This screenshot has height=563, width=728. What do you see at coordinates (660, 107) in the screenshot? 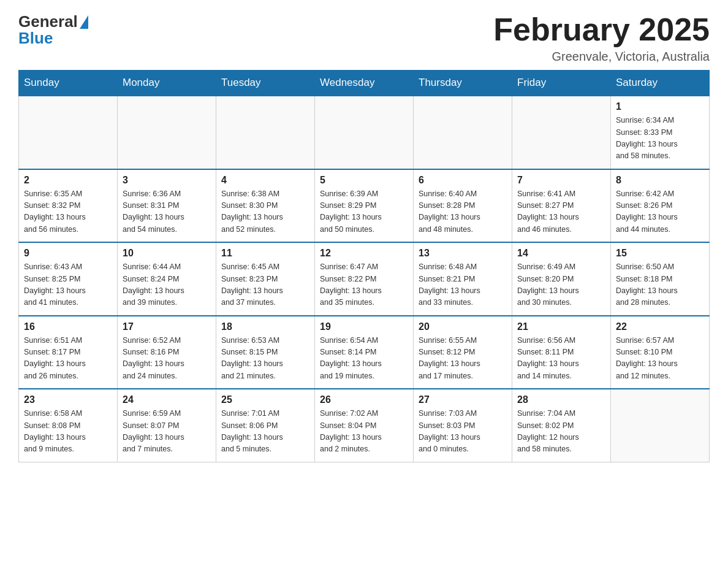
I see `day-number: 1` at bounding box center [660, 107].